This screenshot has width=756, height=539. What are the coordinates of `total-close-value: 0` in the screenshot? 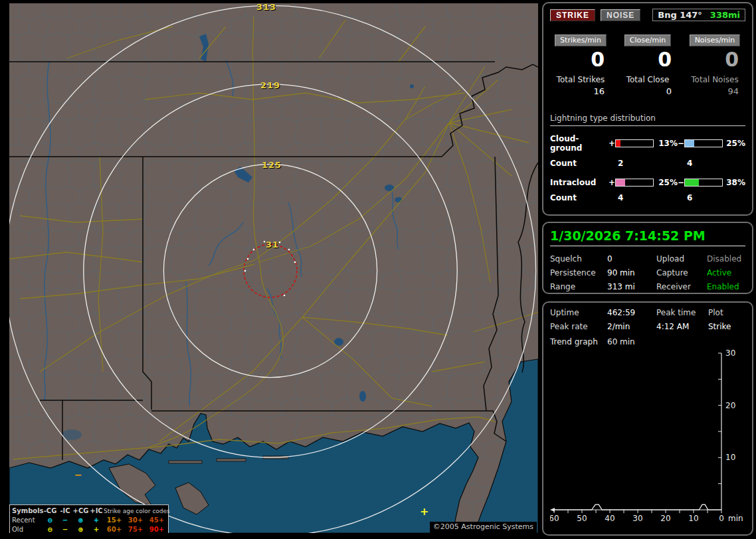 It's located at (648, 92).